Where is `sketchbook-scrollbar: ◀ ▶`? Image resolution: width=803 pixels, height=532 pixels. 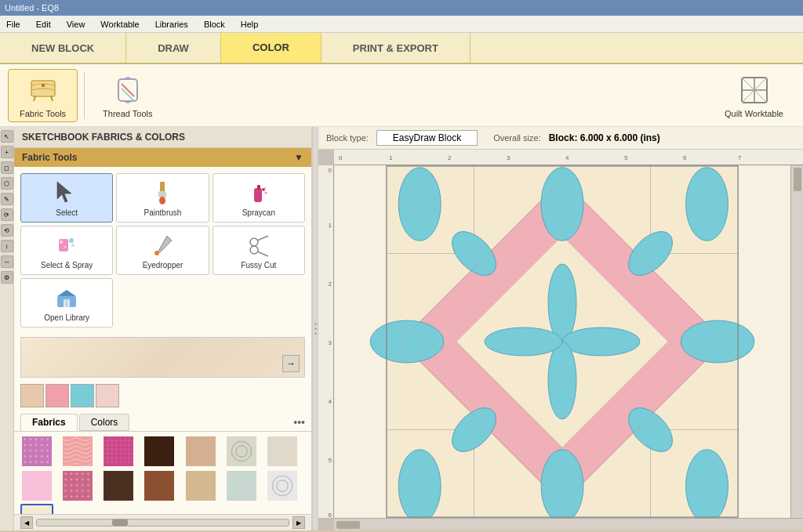 sketchbook-scrollbar: ◀ ▶ is located at coordinates (163, 522).